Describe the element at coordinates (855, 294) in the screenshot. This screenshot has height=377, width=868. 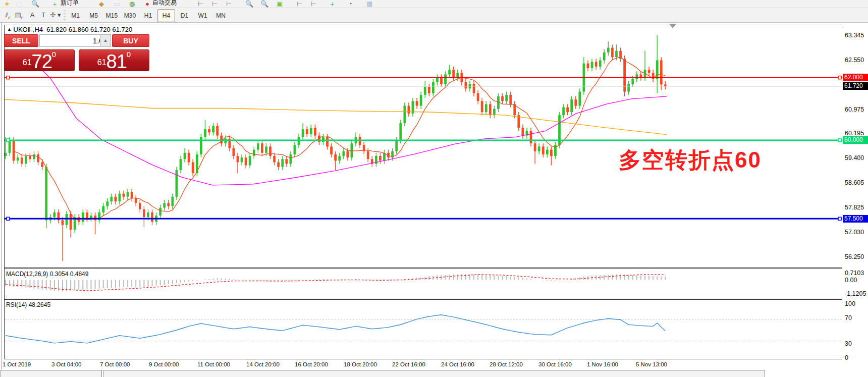
I see `macd-tick-label: -1.1205` at that location.